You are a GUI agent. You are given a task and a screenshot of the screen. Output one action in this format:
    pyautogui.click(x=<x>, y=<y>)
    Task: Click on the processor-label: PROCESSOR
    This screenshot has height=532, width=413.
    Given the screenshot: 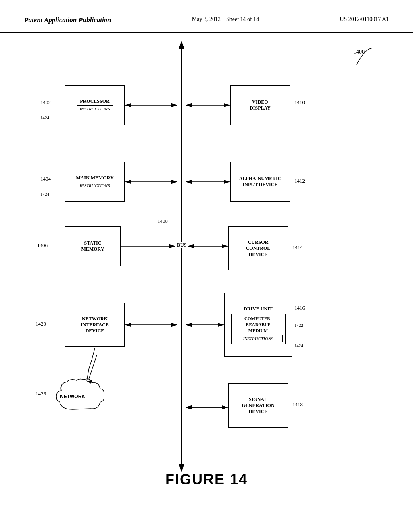 What is the action you would take?
    pyautogui.click(x=94, y=102)
    